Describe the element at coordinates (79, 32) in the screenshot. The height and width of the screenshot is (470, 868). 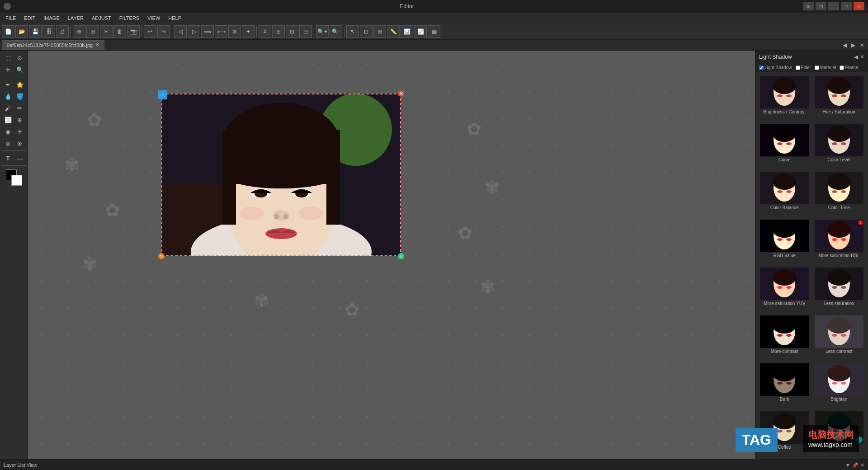
I see `copy-btn: ⊕` at that location.